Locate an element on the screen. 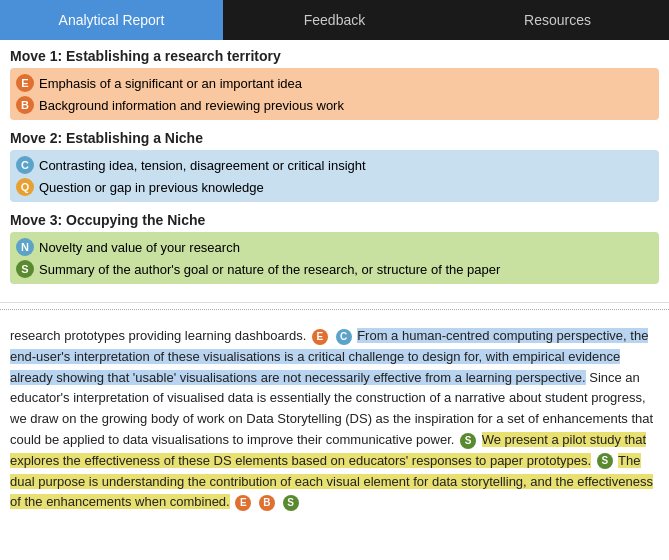 The image size is (669, 560). badge-S-1: S is located at coordinates (25, 269).